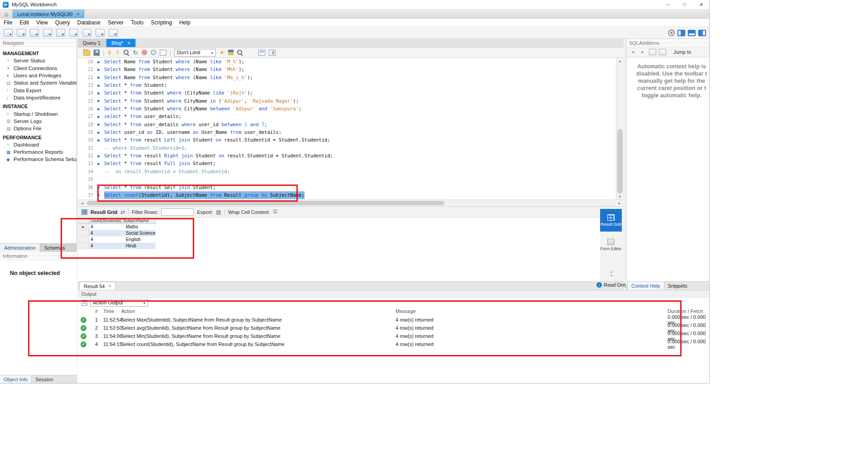 Image resolution: width=868 pixels, height=469 pixels. What do you see at coordinates (38, 68) in the screenshot?
I see `sidebar-item-client-connections: ◑Client Connections` at bounding box center [38, 68].